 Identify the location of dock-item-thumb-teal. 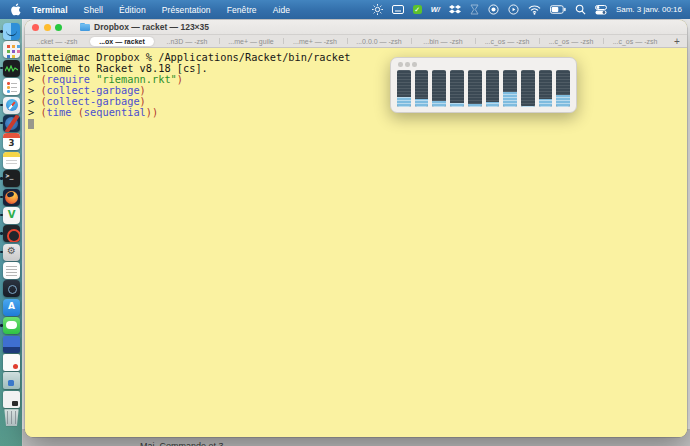
(12, 380).